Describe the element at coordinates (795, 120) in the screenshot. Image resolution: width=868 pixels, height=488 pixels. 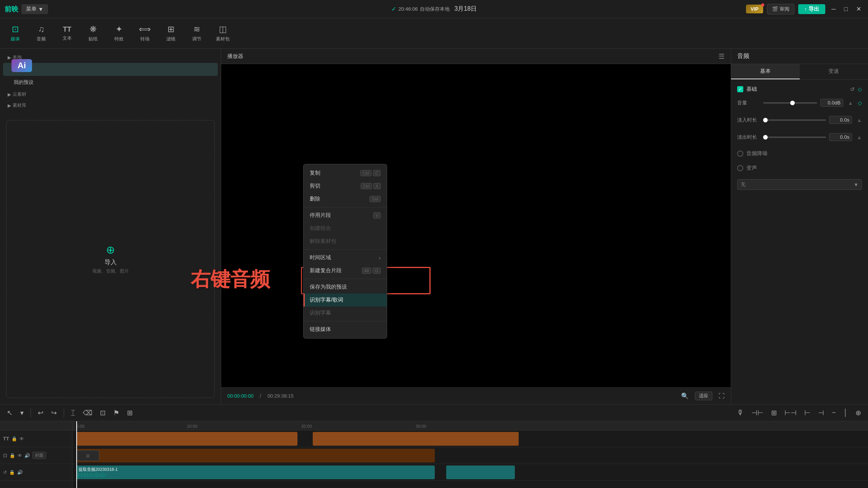
I see `fadein-slider` at that location.